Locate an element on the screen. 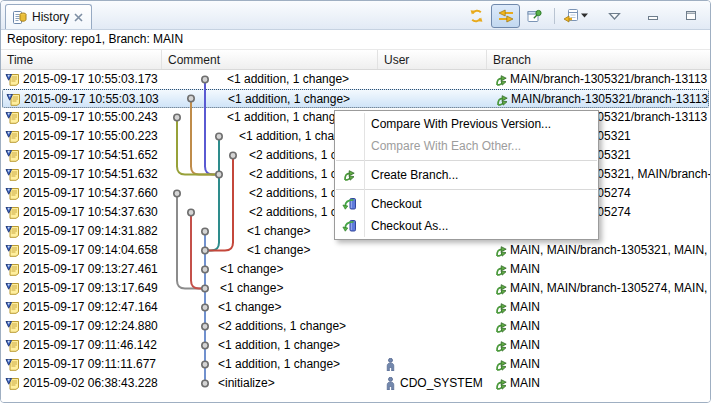 Image resolution: width=711 pixels, height=405 pixels. menu-item-label: Create Branch... is located at coordinates (414, 175).